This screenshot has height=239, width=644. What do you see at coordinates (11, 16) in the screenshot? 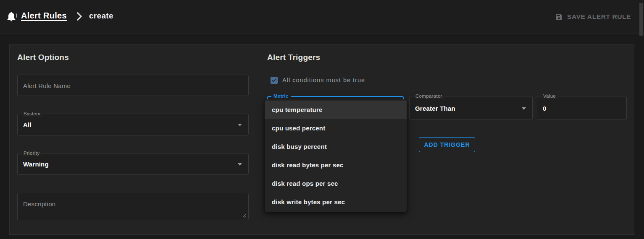
I see `bell-icon` at bounding box center [11, 16].